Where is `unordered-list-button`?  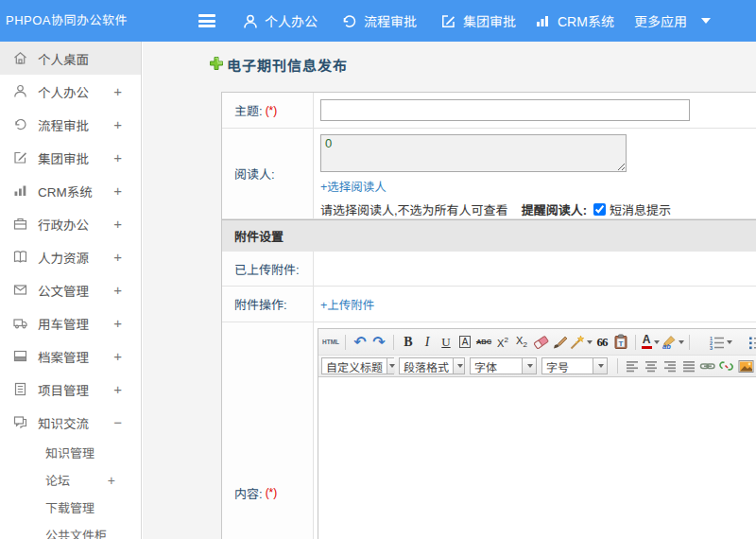 unordered-list-button is located at coordinates (751, 342).